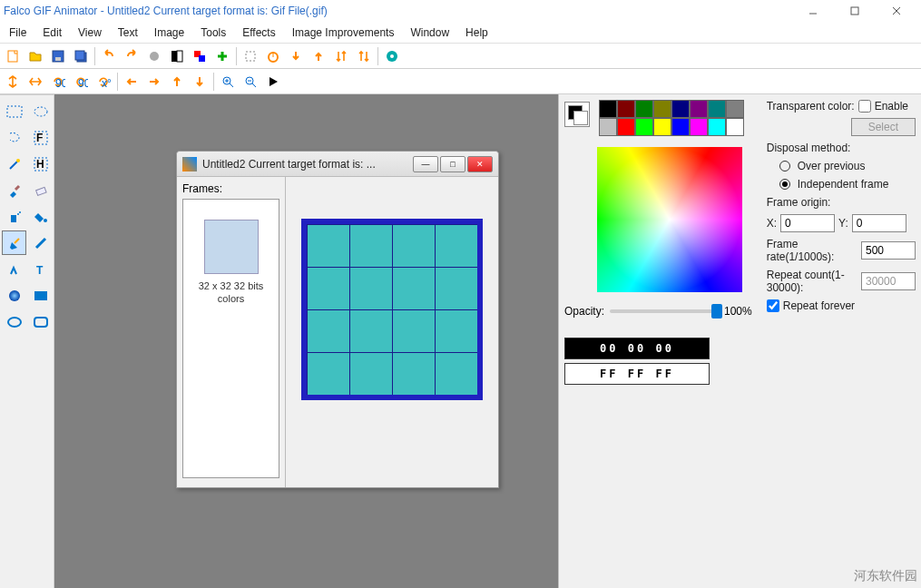 Image resolution: width=921 pixels, height=588 pixels. What do you see at coordinates (222, 56) in the screenshot?
I see `add-frame-button` at bounding box center [222, 56].